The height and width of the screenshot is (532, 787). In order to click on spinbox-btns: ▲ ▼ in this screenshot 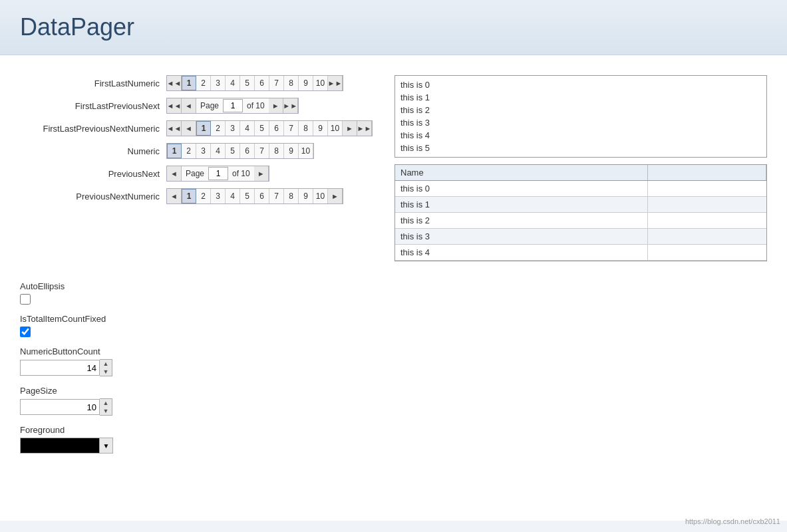, I will do `click(106, 368)`.